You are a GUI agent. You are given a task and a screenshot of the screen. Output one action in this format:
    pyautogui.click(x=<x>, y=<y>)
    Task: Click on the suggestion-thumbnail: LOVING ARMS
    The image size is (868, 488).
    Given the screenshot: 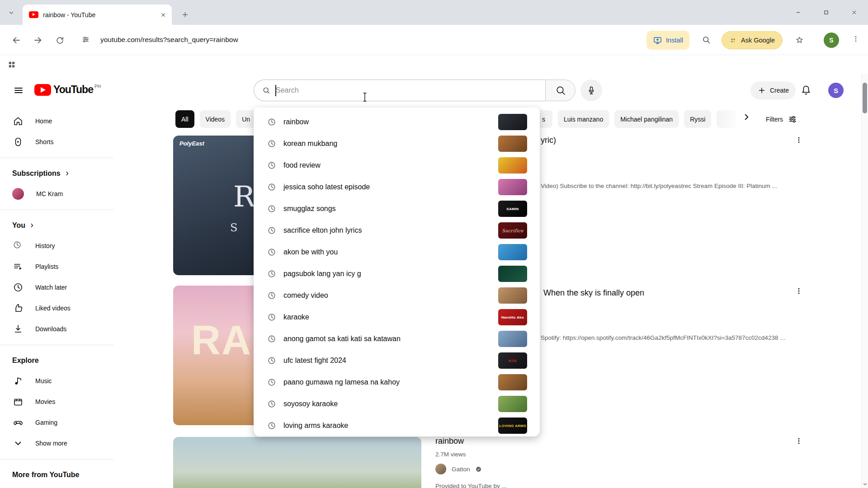 What is the action you would take?
    pyautogui.click(x=513, y=426)
    